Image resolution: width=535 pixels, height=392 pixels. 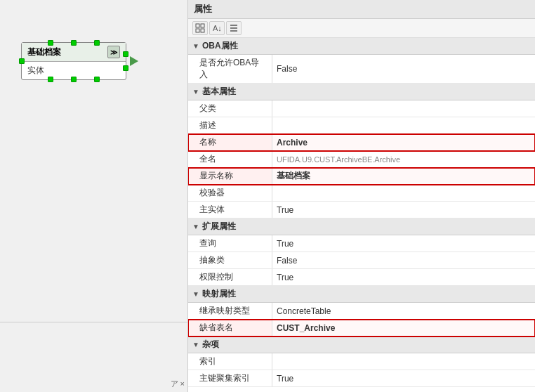 I want to click on prop-value: Archive, so click(x=404, y=143).